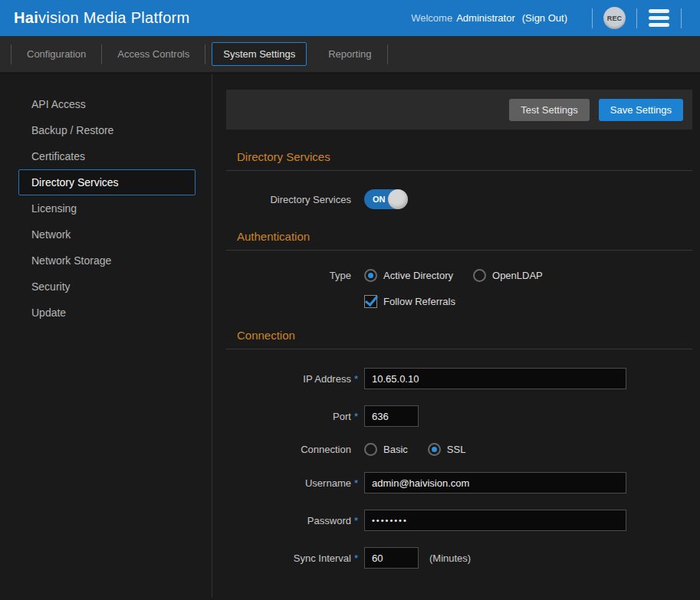 Image resolution: width=700 pixels, height=600 pixels. I want to click on sidebar-item-api-access: API Access, so click(107, 104).